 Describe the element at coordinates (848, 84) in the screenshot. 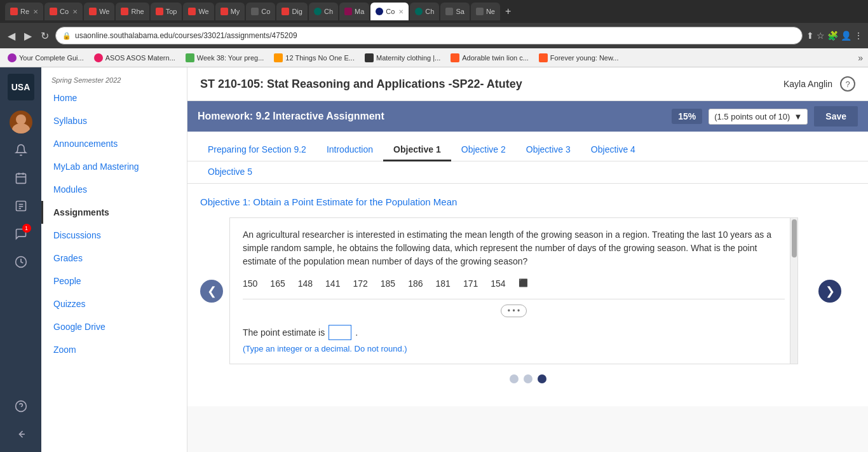

I see `help-button: ?` at that location.